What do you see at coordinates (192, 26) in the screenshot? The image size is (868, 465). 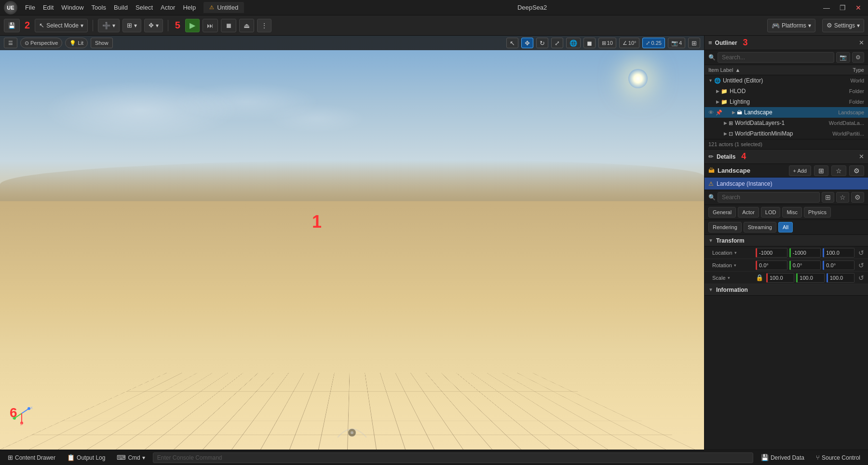 I see `play-button: ▶` at bounding box center [192, 26].